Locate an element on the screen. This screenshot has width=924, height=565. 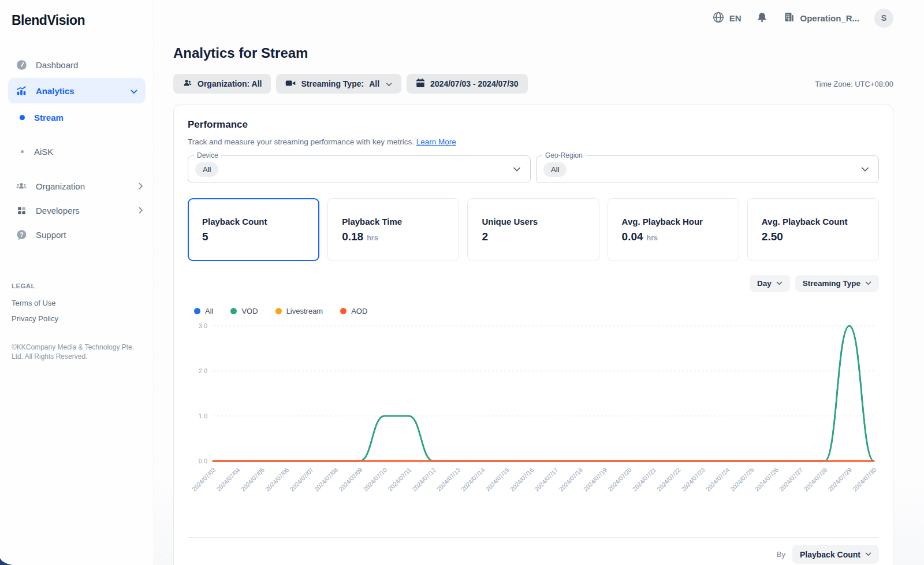
legend-label: Livestream is located at coordinates (305, 311).